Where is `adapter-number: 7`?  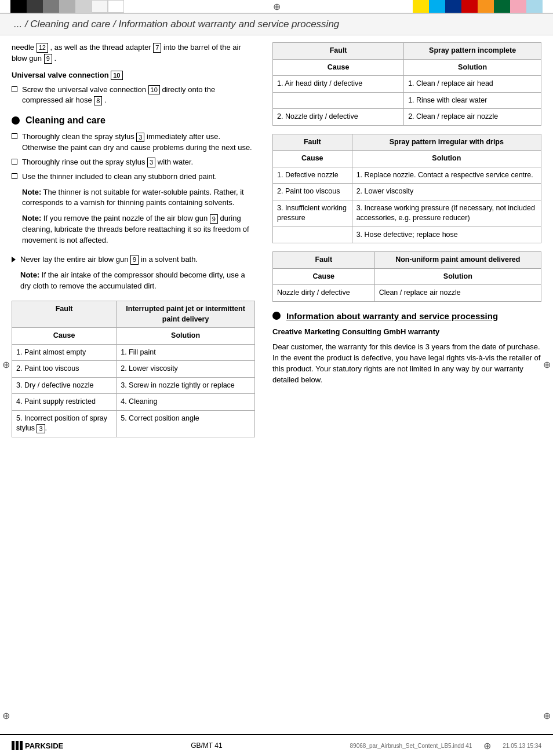
adapter-number: 7 is located at coordinates (157, 48).